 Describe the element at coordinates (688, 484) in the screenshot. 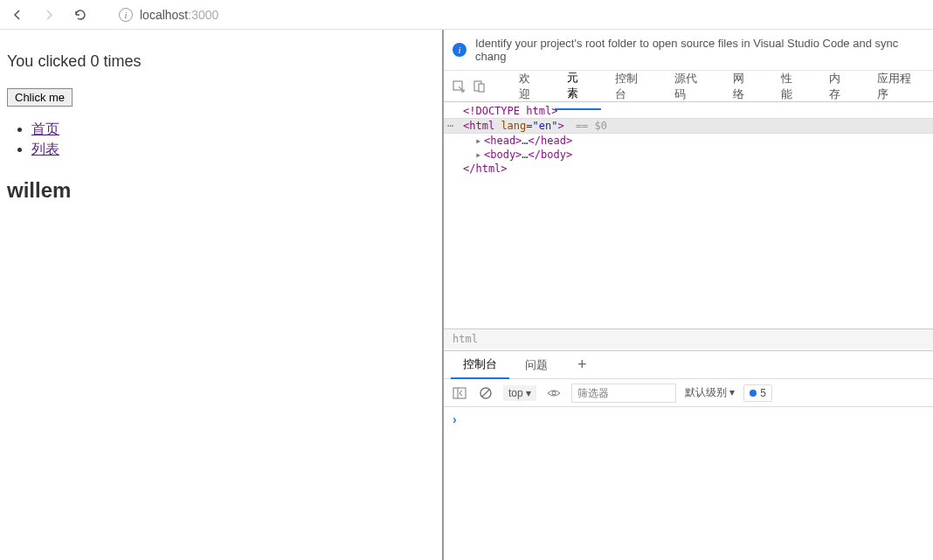

I see `console-body: ›` at that location.